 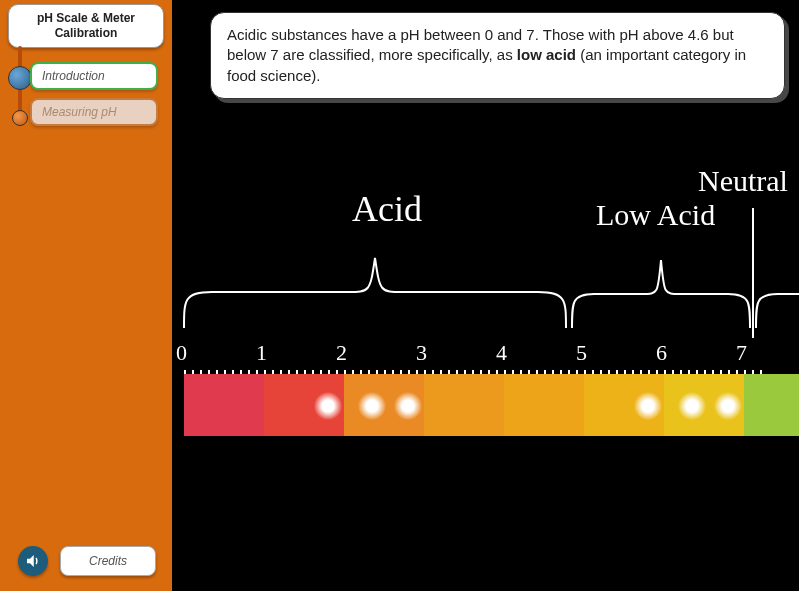 What do you see at coordinates (422, 353) in the screenshot?
I see `scale-number-3: 3` at bounding box center [422, 353].